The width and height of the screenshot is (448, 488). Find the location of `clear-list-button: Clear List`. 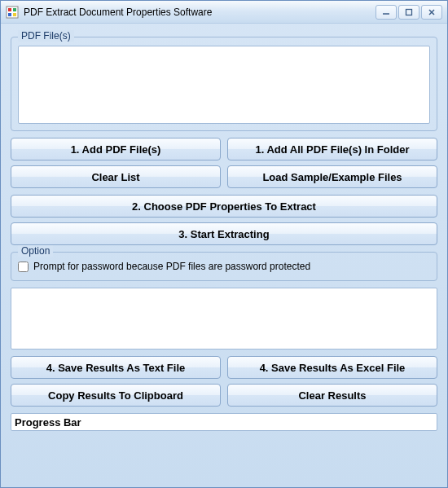

clear-list-button: Clear List is located at coordinates (116, 177).